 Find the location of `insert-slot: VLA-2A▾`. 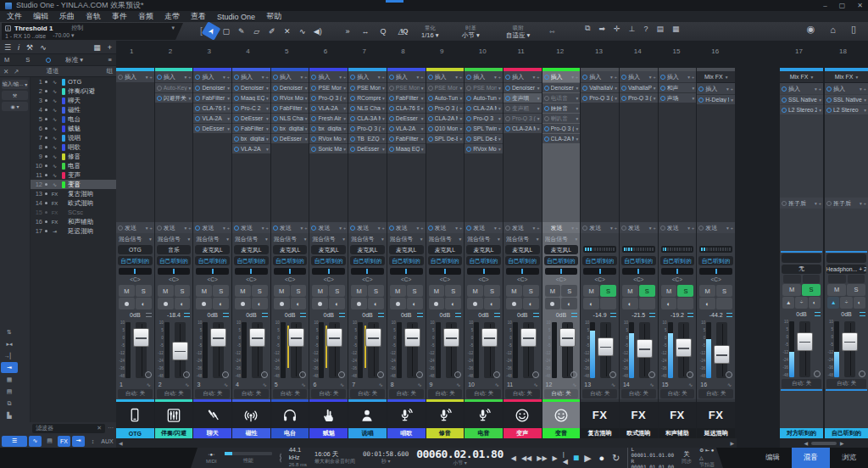

insert-slot: VLA-2A▾ is located at coordinates (329, 109).